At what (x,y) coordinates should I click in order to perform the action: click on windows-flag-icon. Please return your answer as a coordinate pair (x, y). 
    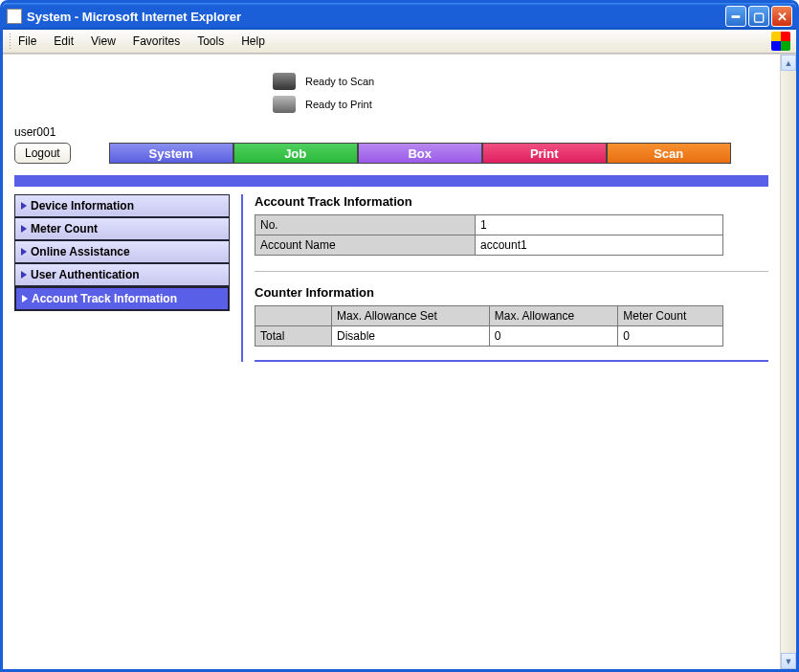
    Looking at the image, I should click on (781, 41).